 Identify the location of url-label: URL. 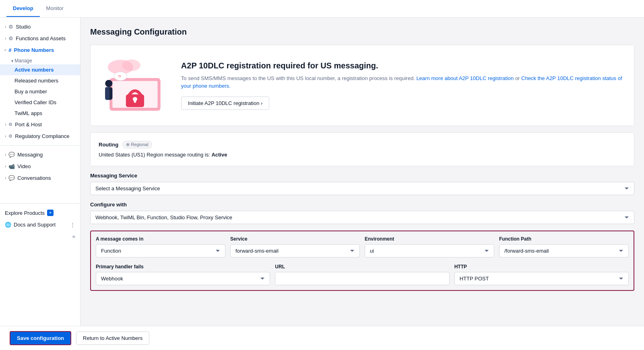
(362, 267).